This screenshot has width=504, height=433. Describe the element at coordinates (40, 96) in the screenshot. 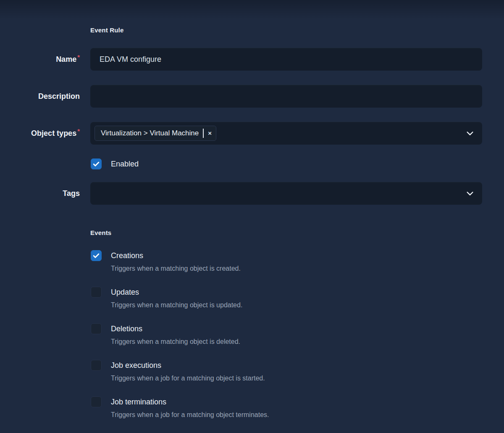

I see `description-label: Description` at that location.